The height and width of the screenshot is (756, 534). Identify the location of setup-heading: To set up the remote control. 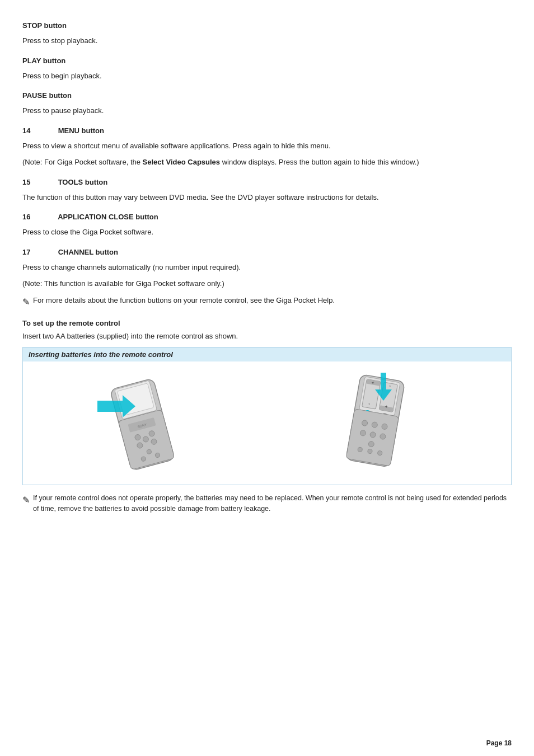
(267, 323).